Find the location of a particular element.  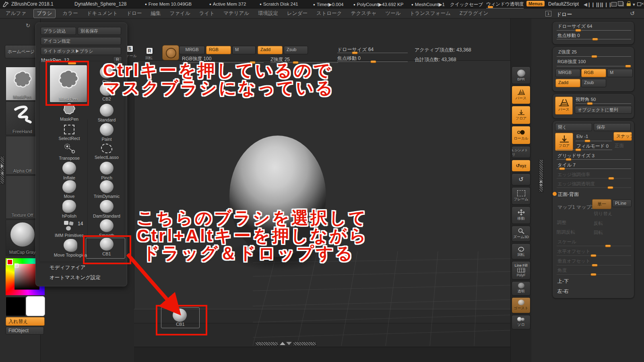

rp-angle-slider is located at coordinates (594, 274).